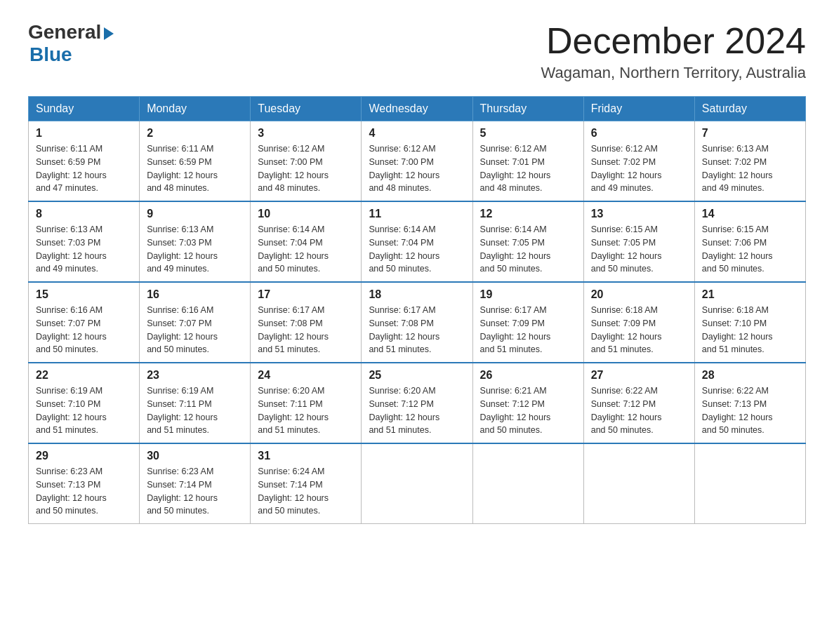  Describe the element at coordinates (306, 109) in the screenshot. I see `day-of-week-header: Tuesday` at that location.